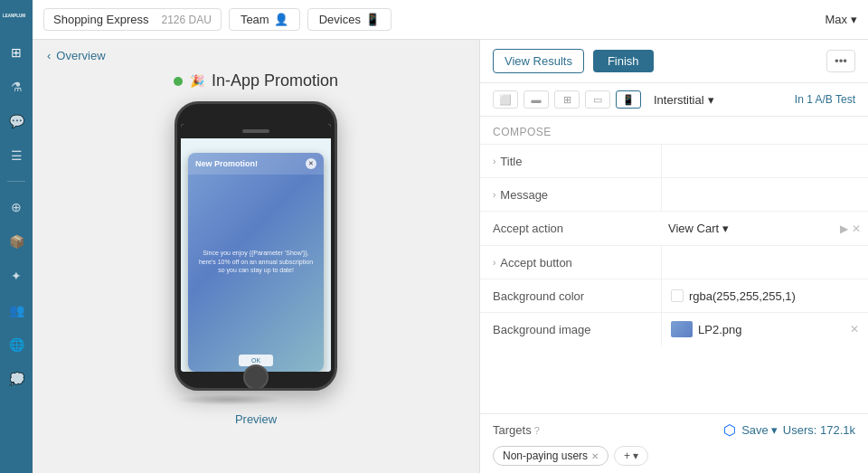 Image resolution: width=868 pixels, height=473 pixels. What do you see at coordinates (598, 99) in the screenshot?
I see `device-icon-wide: ▭` at bounding box center [598, 99].